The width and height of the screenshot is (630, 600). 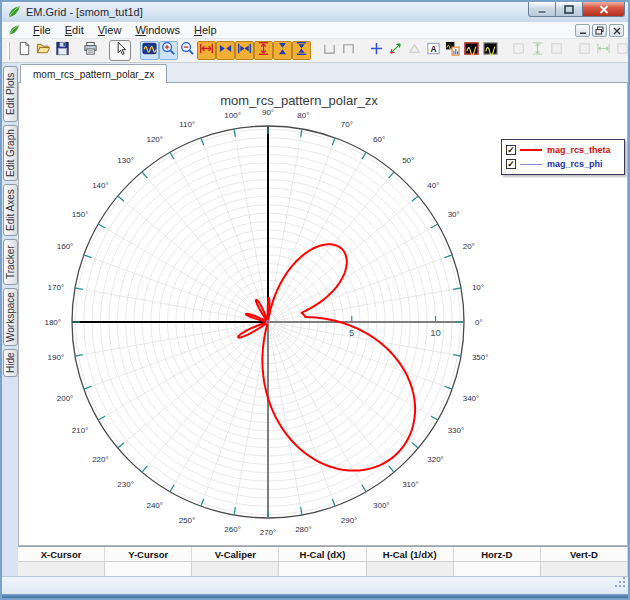 What do you see at coordinates (66, 246) in the screenshot?
I see `svg-text: 160°` at bounding box center [66, 246].